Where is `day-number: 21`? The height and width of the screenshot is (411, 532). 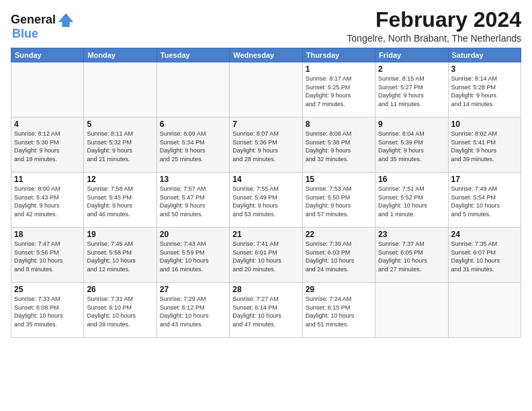
day-number: 21 is located at coordinates (266, 234).